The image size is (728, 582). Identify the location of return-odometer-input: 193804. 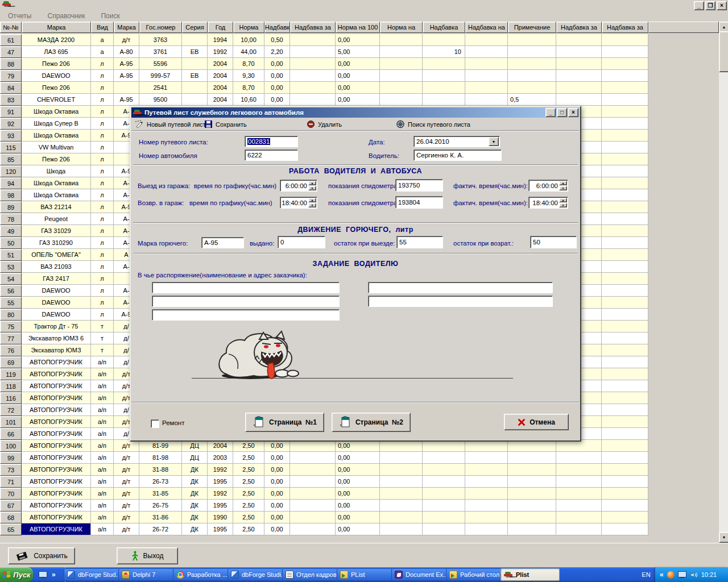
(419, 202).